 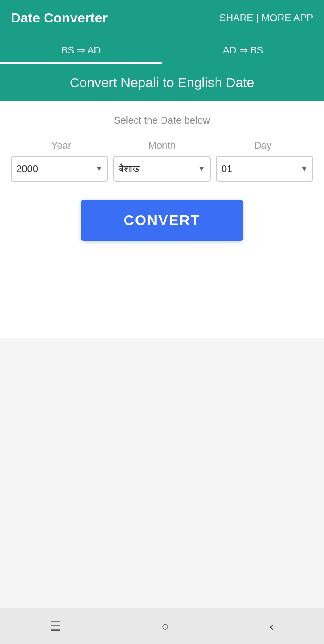 I want to click on tab-ad-to-bs: AD ⇒ BS, so click(x=243, y=50).